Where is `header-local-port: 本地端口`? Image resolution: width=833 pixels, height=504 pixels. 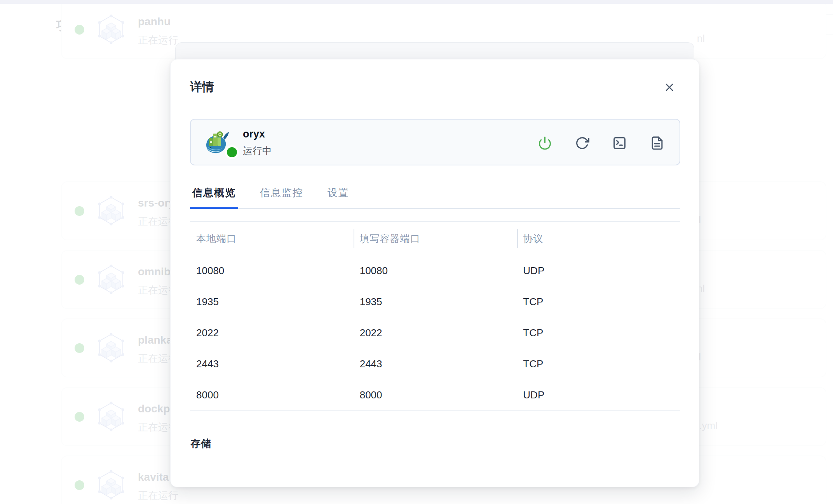
header-local-port: 本地端口 is located at coordinates (272, 238).